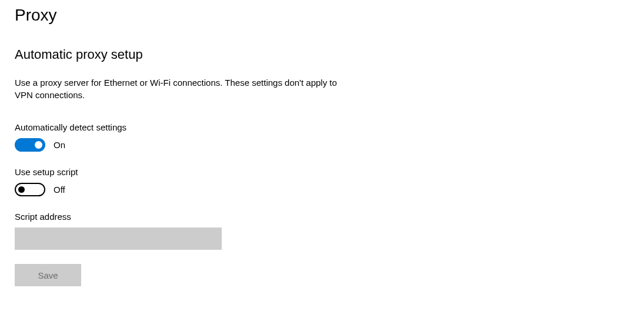 The image size is (644, 328). I want to click on setting-auto-detect: Automatically detect settings On, so click(322, 137).